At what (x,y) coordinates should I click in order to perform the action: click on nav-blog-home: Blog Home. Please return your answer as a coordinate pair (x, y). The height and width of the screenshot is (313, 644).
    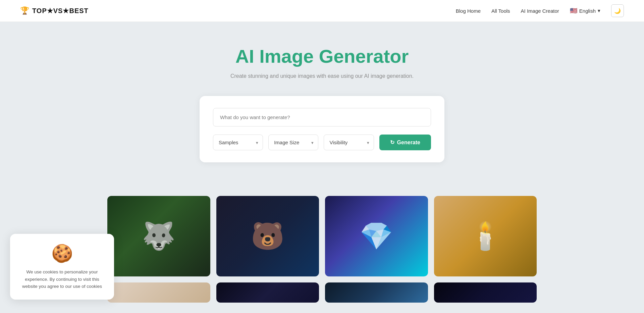
    Looking at the image, I should click on (468, 11).